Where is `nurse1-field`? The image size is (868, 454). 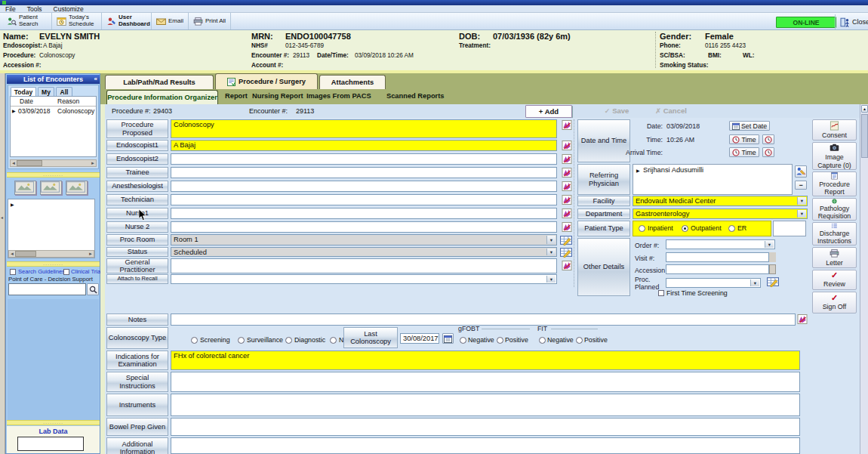 nurse1-field is located at coordinates (364, 213).